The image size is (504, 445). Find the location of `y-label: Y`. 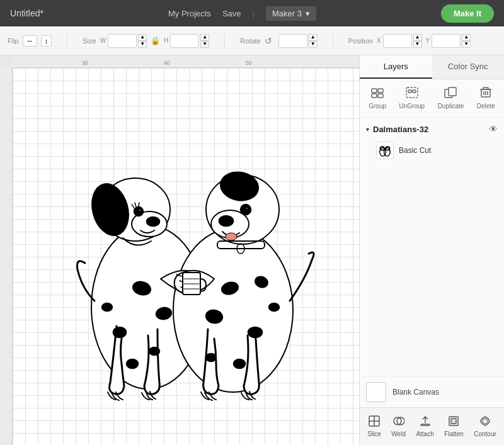

y-label: Y is located at coordinates (428, 40).